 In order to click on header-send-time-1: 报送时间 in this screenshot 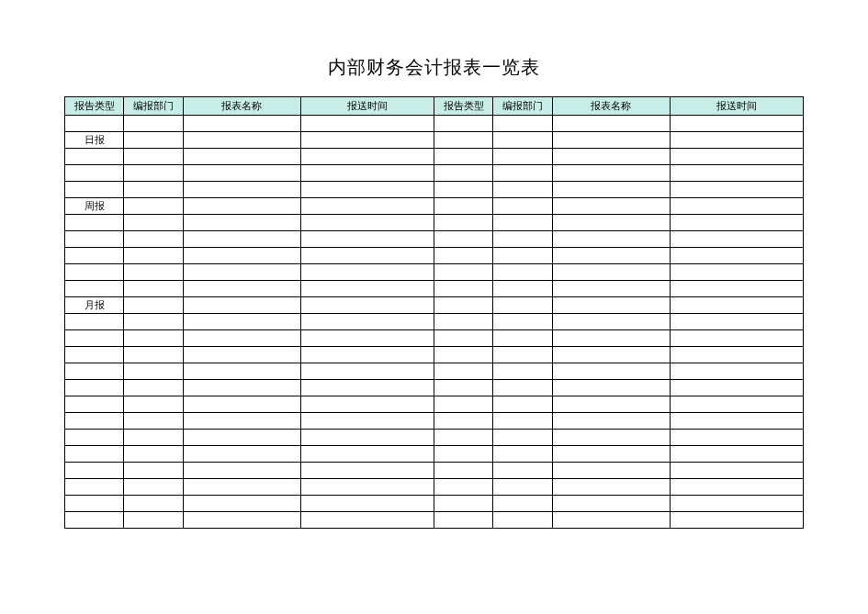, I will do `click(367, 106)`.